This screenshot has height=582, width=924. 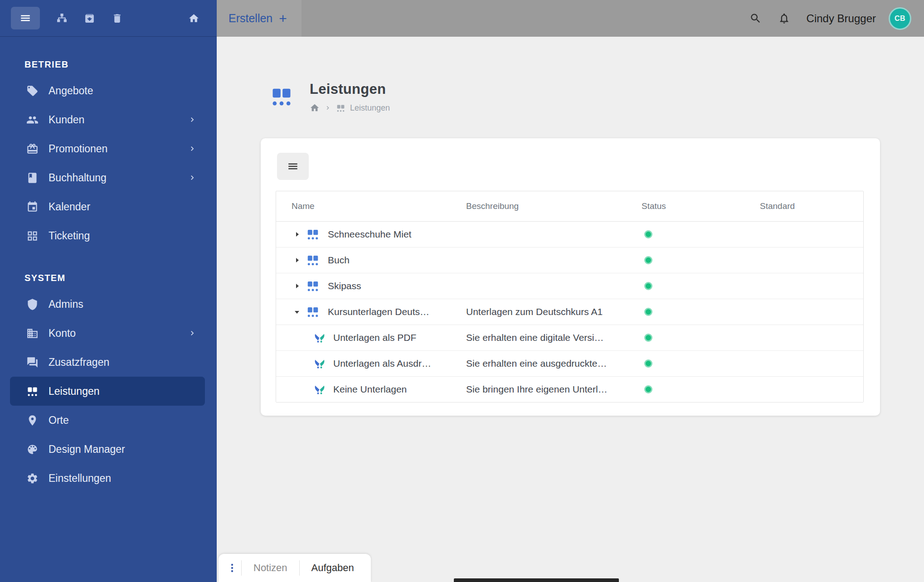 What do you see at coordinates (33, 207) in the screenshot?
I see `calendar-icon` at bounding box center [33, 207].